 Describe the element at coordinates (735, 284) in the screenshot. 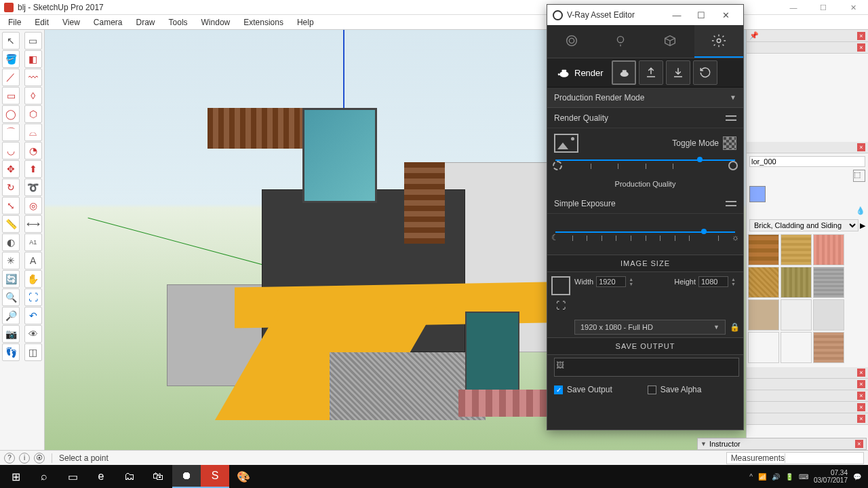

I see `height-down: ▼` at that location.